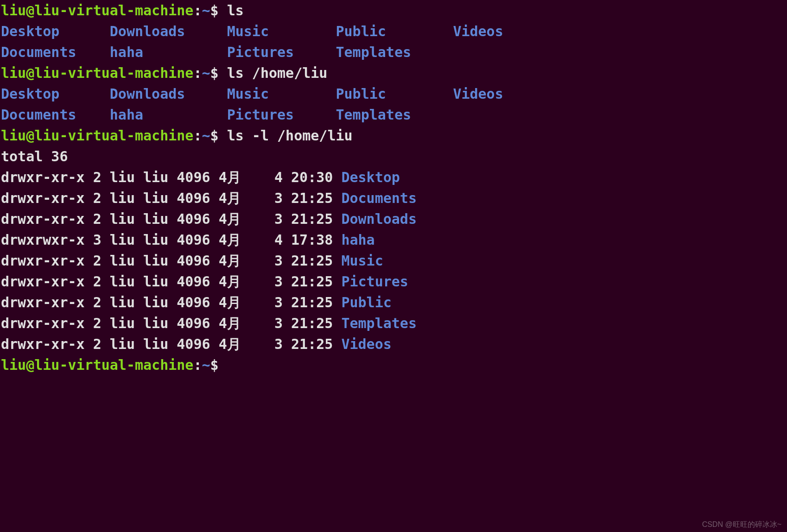 The height and width of the screenshot is (532, 787). What do you see at coordinates (478, 32) in the screenshot?
I see `directory-entry: Videos` at bounding box center [478, 32].